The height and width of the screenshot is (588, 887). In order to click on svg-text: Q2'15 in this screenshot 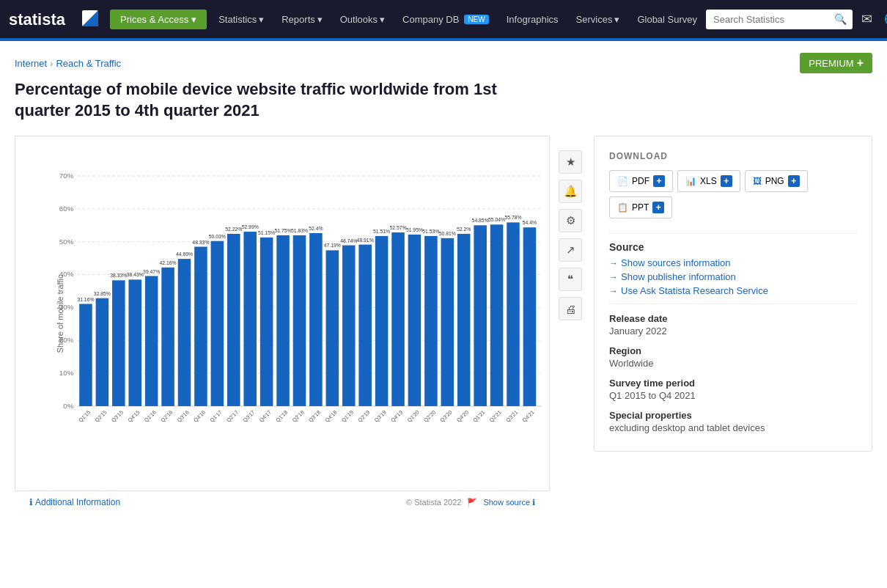, I will do `click(101, 416)`.